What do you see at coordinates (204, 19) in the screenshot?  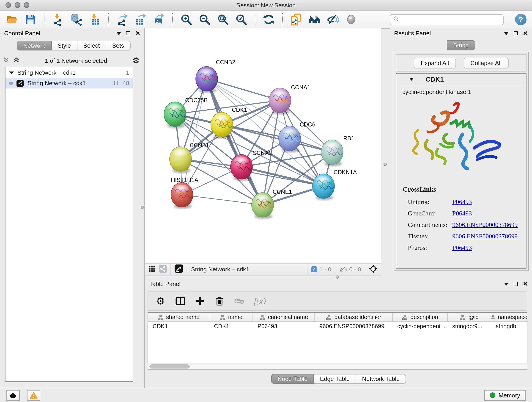 I see `zoom-out-icon` at bounding box center [204, 19].